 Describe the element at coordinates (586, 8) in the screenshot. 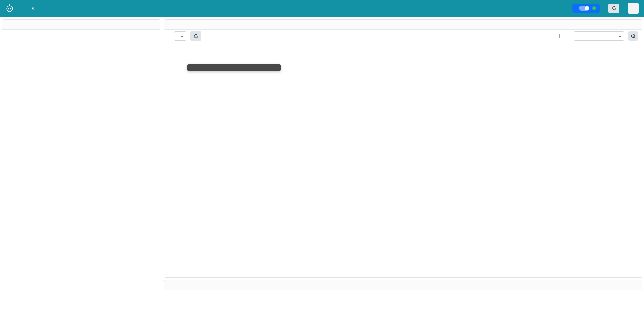

I see `bot-selector` at that location.